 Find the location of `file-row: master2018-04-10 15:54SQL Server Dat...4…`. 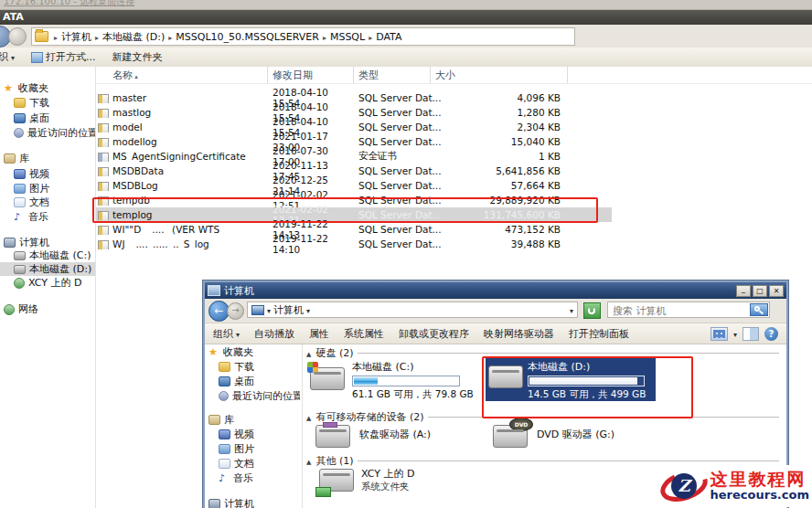

file-row: master2018-04-10 15:54SQL Server Dat...4… is located at coordinates (354, 98).